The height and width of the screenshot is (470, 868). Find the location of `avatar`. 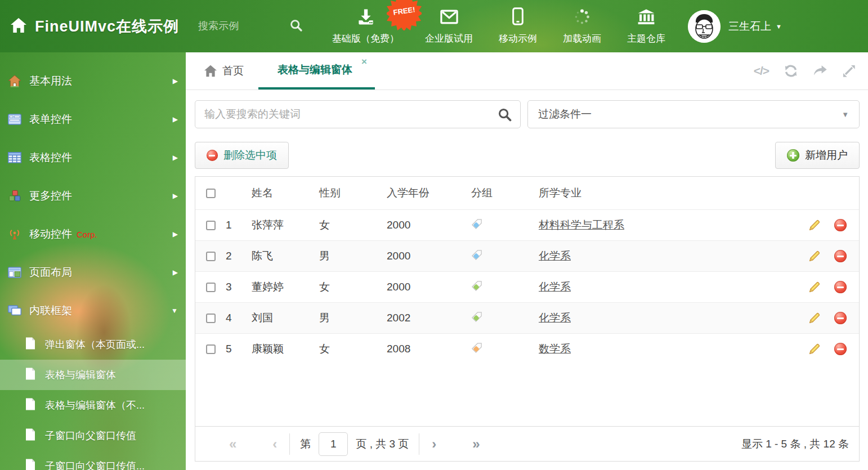

avatar is located at coordinates (704, 26).